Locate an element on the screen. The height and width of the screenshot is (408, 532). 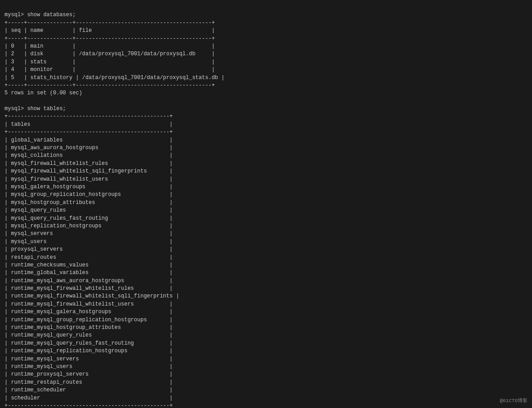
prompt-2: mysql> show tables; is located at coordinates (35, 109).